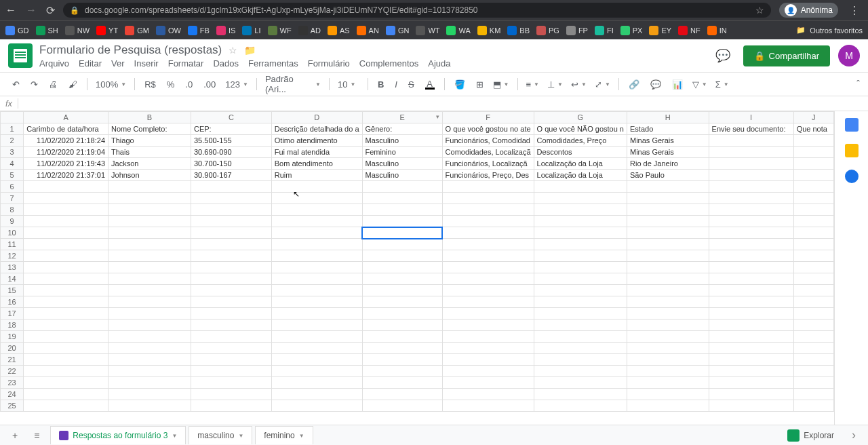 Image resolution: width=868 pixels, height=445 pixels. What do you see at coordinates (488, 129) in the screenshot?
I see `cell: O que você gostou no ate` at bounding box center [488, 129].